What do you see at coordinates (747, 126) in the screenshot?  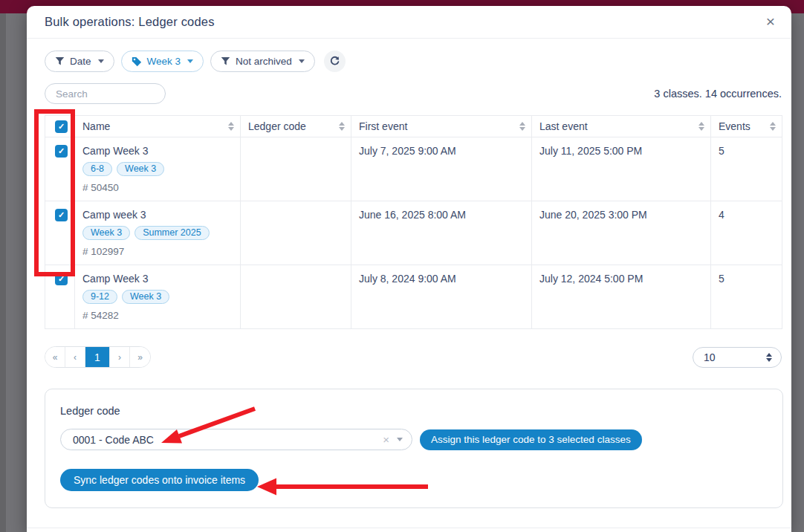 I see `column-header-events: Events` at bounding box center [747, 126].